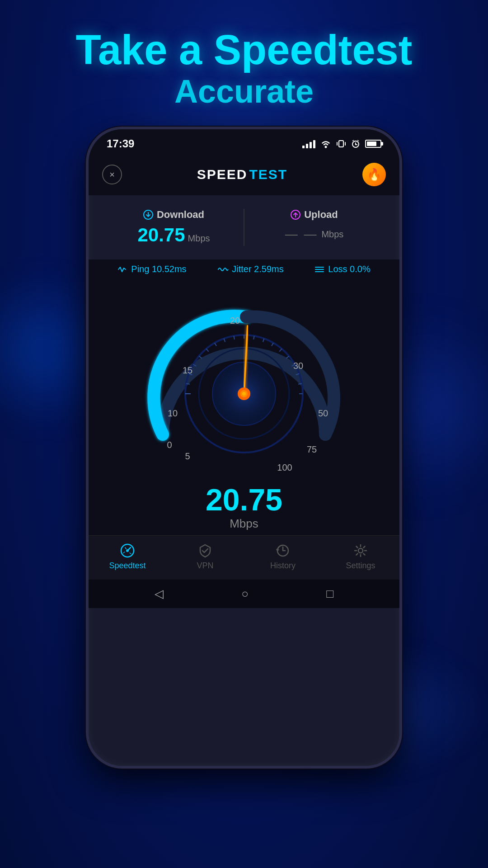  What do you see at coordinates (361, 551) in the screenshot?
I see `settings-nav-icon` at bounding box center [361, 551].